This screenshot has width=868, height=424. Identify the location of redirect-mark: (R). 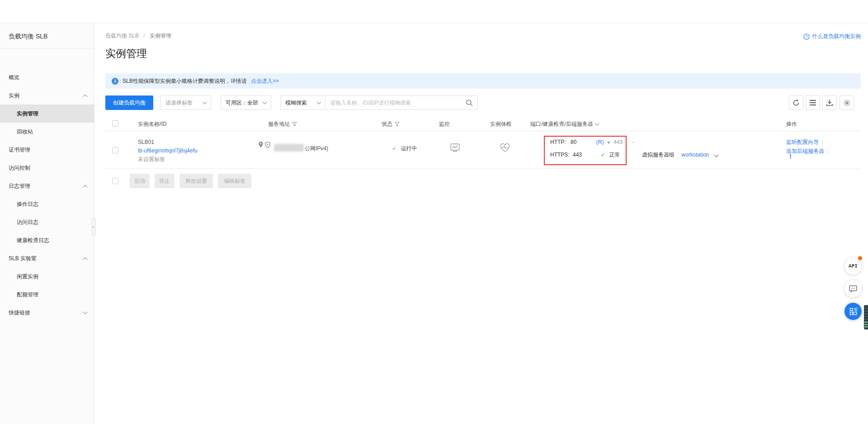
(600, 142).